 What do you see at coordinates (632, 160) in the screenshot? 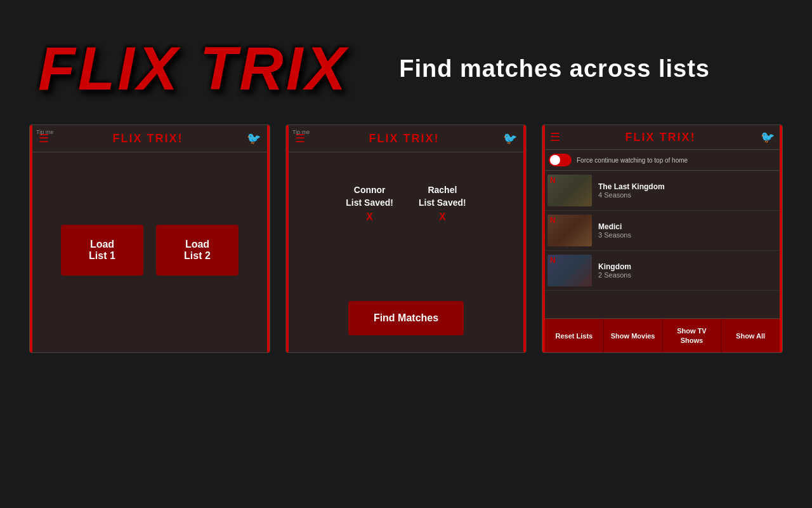
I see `toggle-label: Force continue watching to top of home` at bounding box center [632, 160].